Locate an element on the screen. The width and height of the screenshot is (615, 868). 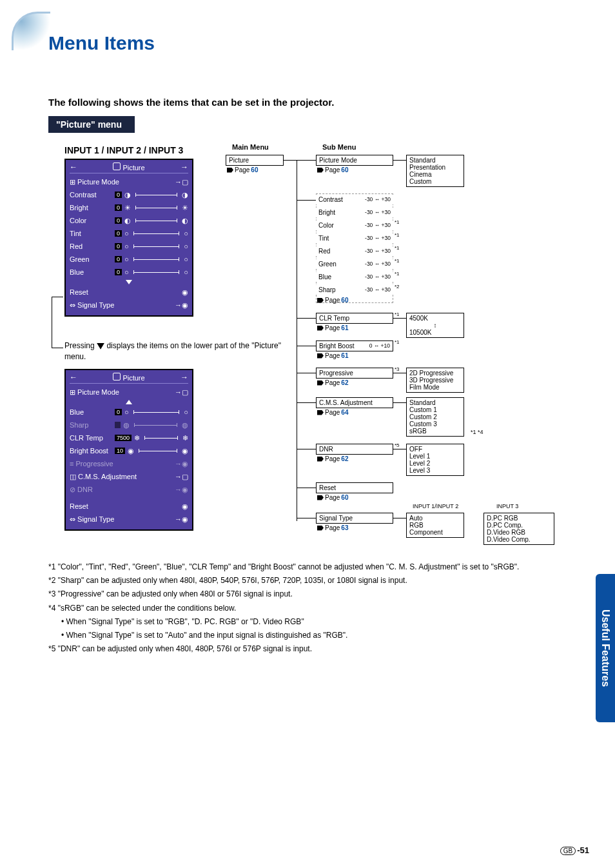
label: Contrast is located at coordinates (331, 200).